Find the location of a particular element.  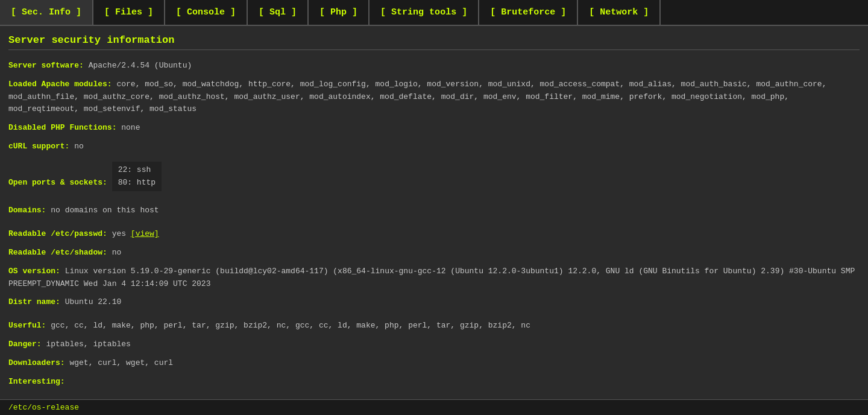

port-80: 80: http is located at coordinates (137, 183).